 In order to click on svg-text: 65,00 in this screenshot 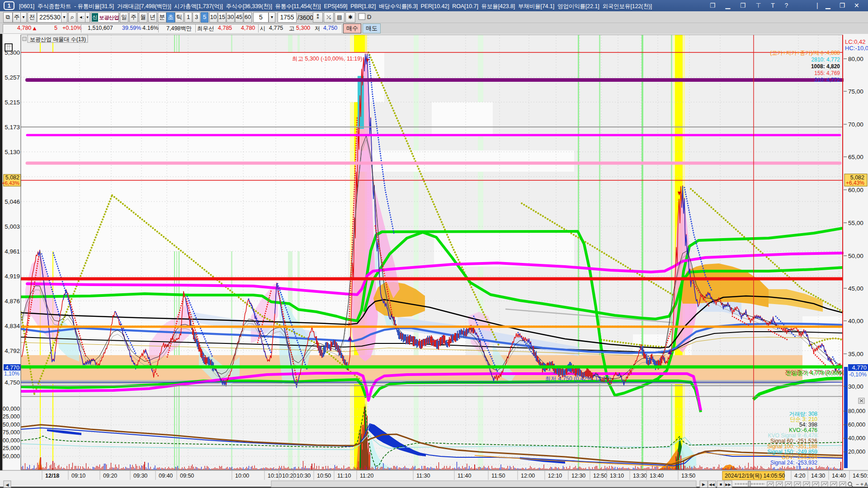, I will do `click(856, 157)`.